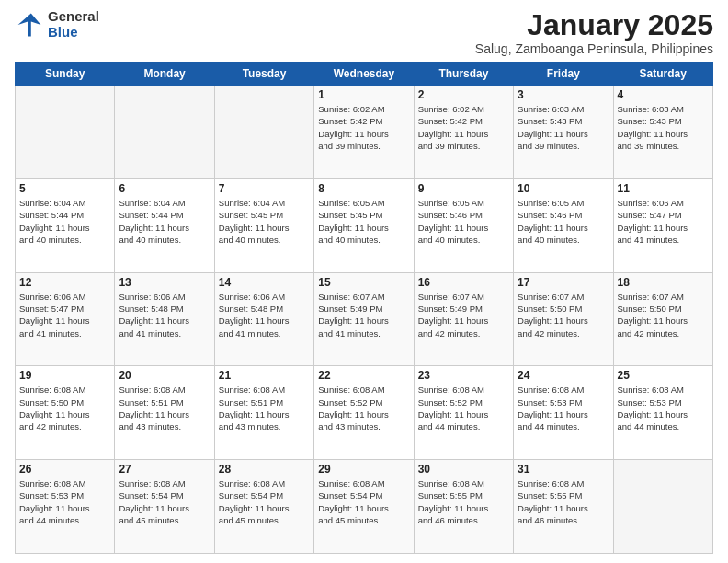 The width and height of the screenshot is (728, 563). I want to click on day-number: 7, so click(265, 189).